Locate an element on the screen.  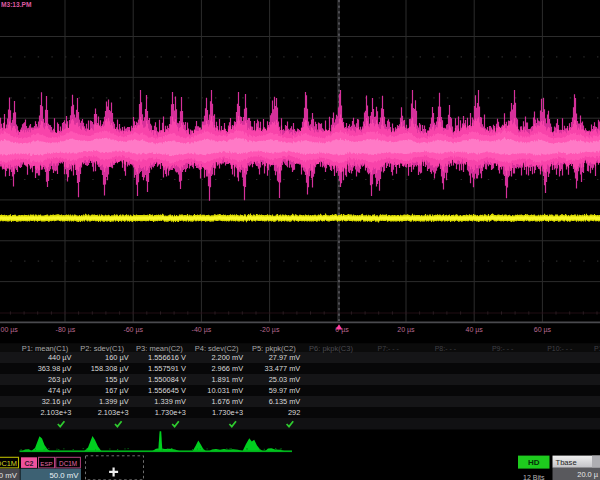
svg-text: 32.16 µV is located at coordinates (57, 402).